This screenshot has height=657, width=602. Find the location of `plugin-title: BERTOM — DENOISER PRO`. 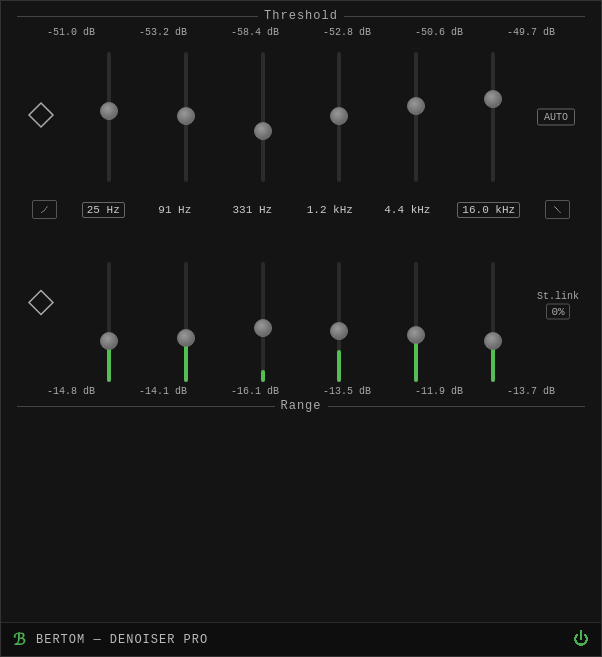

plugin-title: BERTOM — DENOISER PRO is located at coordinates (122, 640).